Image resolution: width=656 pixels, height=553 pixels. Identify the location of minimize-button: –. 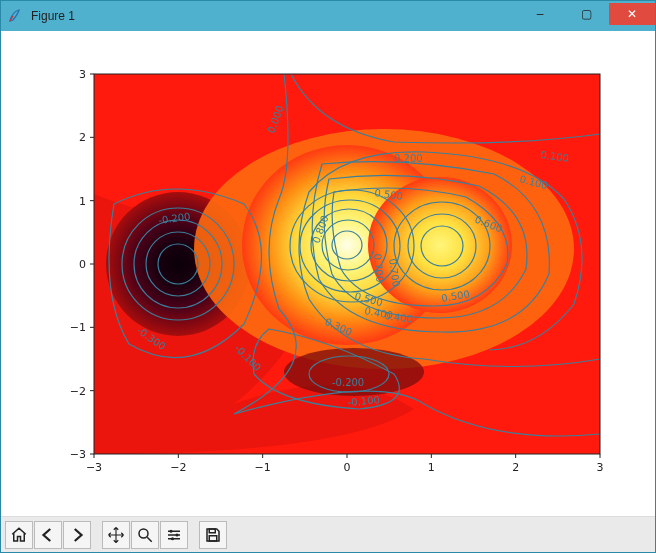
(540, 14).